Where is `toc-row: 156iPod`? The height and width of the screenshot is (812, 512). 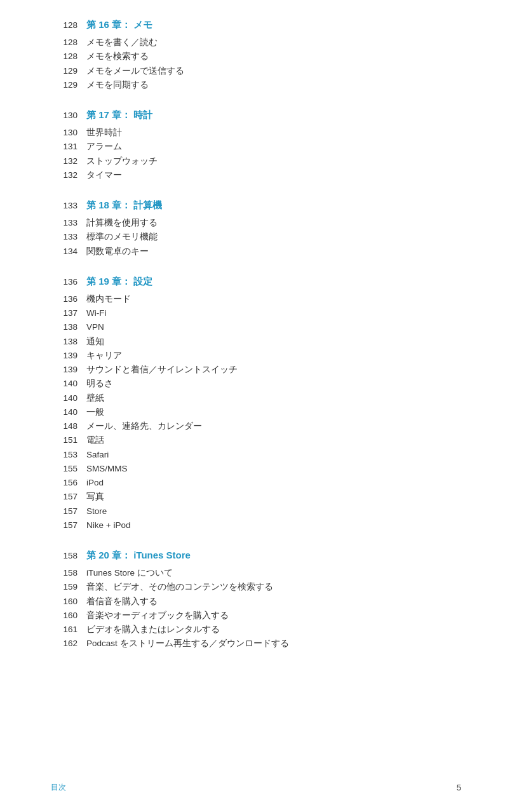 toc-row: 156iPod is located at coordinates (256, 483).